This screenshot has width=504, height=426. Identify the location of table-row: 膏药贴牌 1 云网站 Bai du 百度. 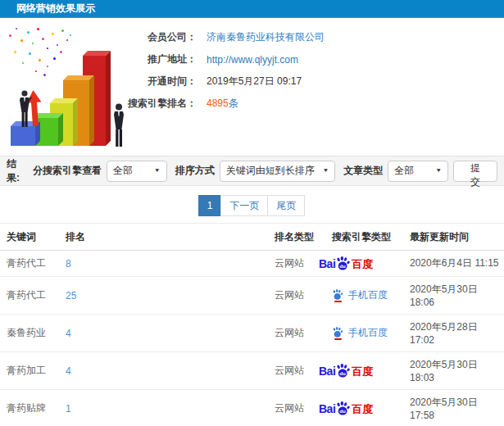
(252, 408).